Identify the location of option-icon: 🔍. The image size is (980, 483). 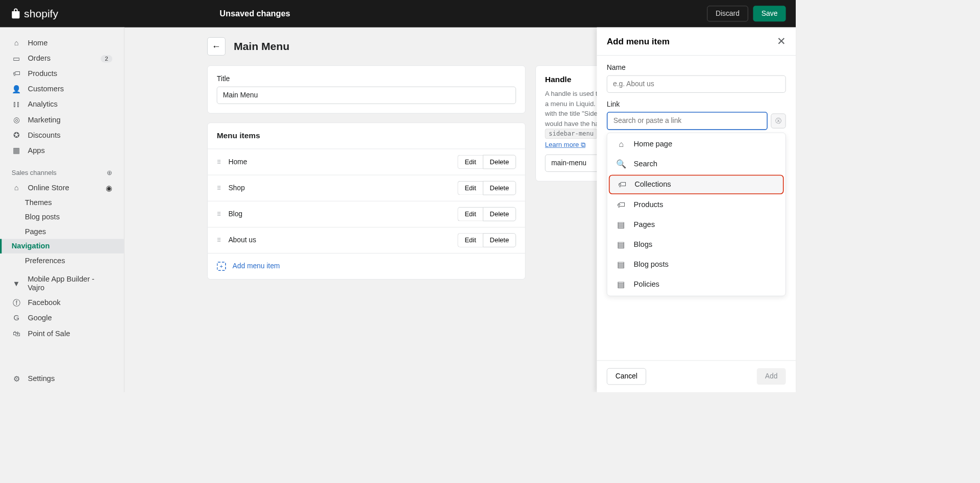
(621, 164).